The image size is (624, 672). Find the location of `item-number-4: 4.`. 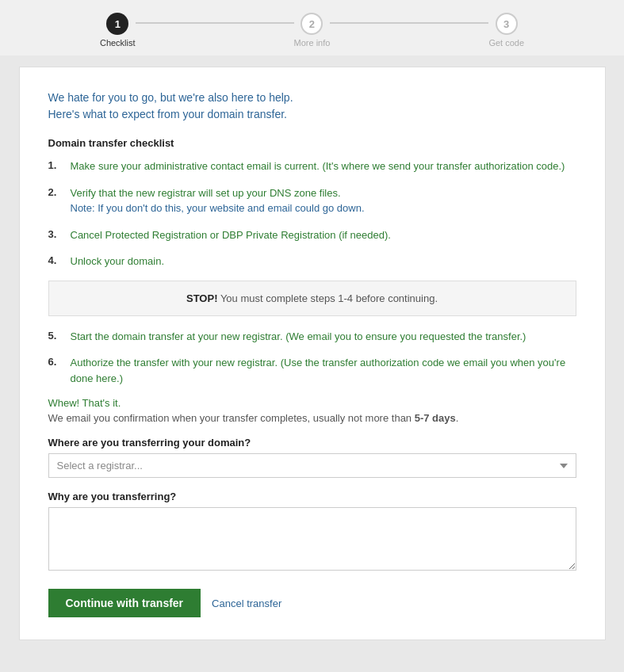

item-number-4: 4. is located at coordinates (59, 260).